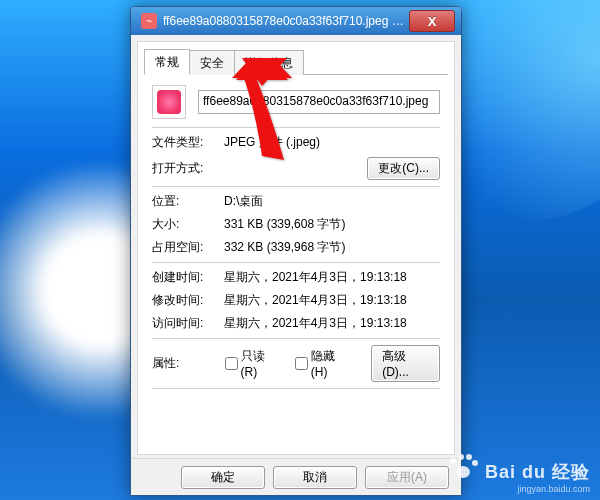 The height and width of the screenshot is (500, 600). I want to click on readonly-label: 只读(R), so click(259, 364).